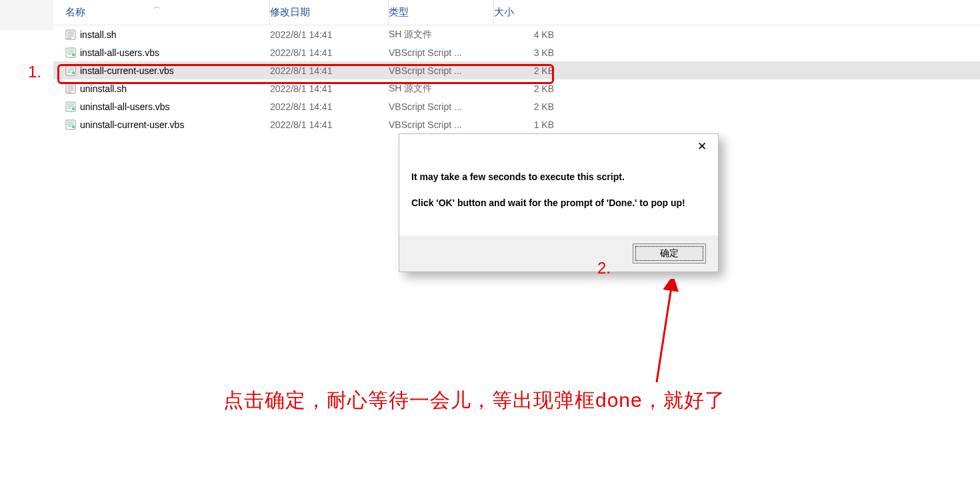 Image resolution: width=980 pixels, height=493 pixels. What do you see at coordinates (329, 12) in the screenshot?
I see `column-header-date: 修改日期` at bounding box center [329, 12].